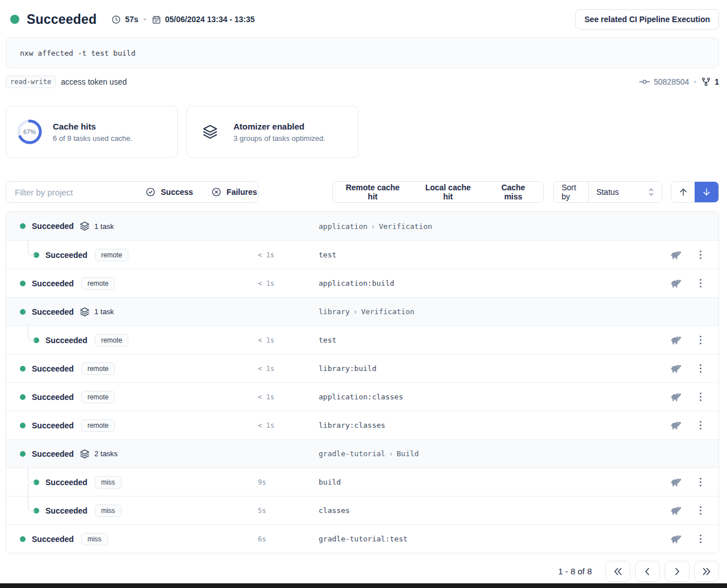 The image size is (727, 588). I want to click on vcs-info: 50828504 • 1, so click(679, 82).